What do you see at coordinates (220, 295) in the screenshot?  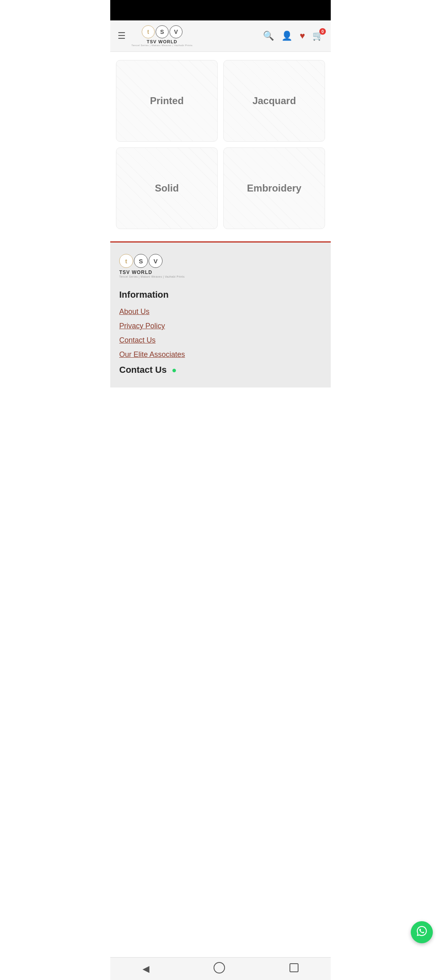 I see `info-section-title: Information` at bounding box center [220, 295].